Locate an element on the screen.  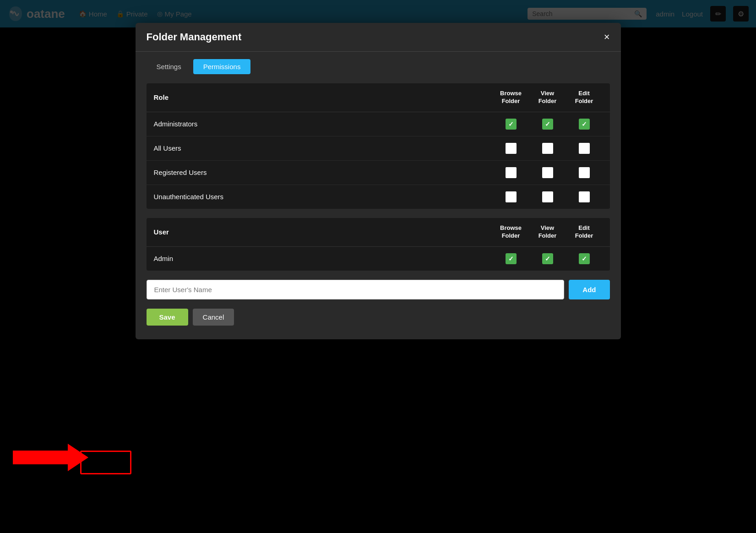
registeredusers-view-unchecked is located at coordinates (548, 173).